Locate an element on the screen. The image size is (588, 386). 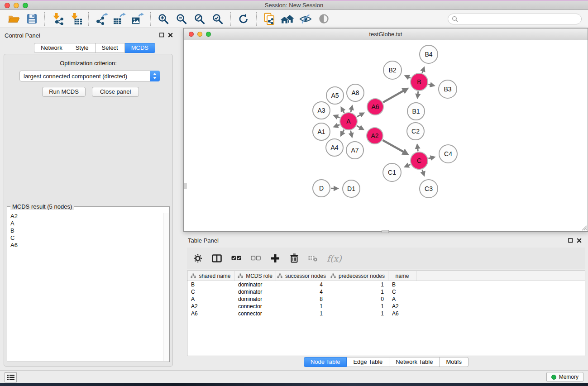
table-tab-node-table: Node Table is located at coordinates (325, 362).